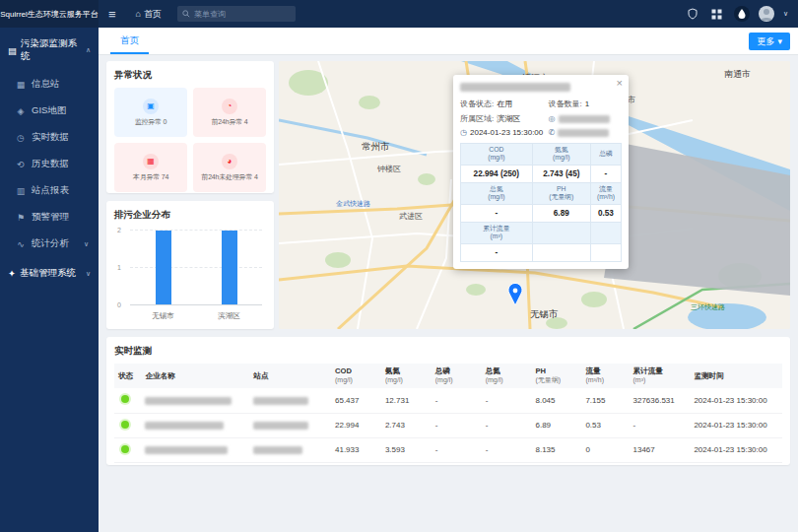  Describe the element at coordinates (605, 400) in the screenshot. I see `cell-flow: 7.155` at that location.